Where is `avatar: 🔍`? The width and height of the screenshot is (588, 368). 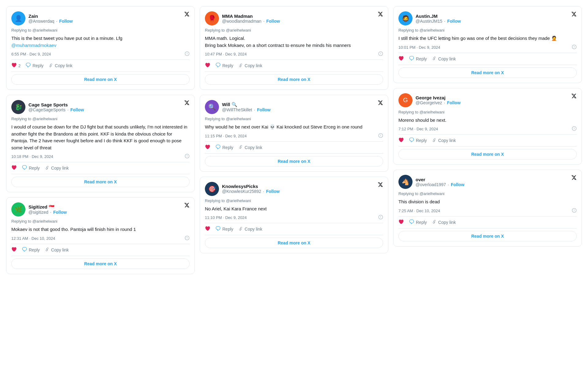 avatar: 🔍 is located at coordinates (212, 107).